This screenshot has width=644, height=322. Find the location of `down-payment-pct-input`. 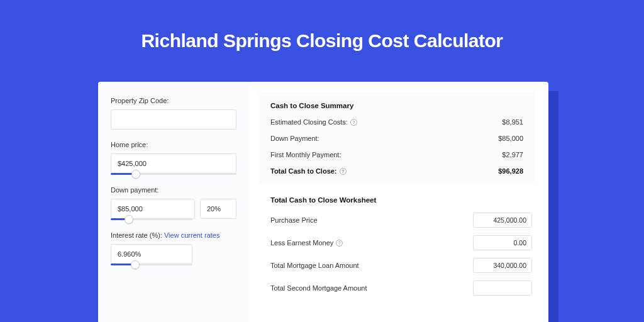

down-payment-pct-input is located at coordinates (218, 209).